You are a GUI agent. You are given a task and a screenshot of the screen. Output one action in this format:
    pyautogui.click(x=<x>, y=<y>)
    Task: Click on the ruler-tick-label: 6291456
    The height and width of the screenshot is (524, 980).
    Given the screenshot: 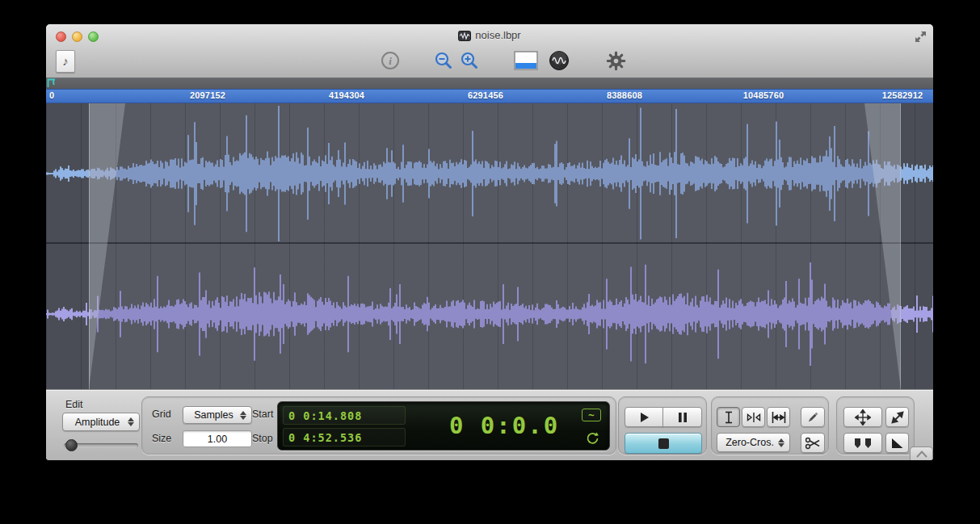 What is the action you would take?
    pyautogui.click(x=486, y=95)
    